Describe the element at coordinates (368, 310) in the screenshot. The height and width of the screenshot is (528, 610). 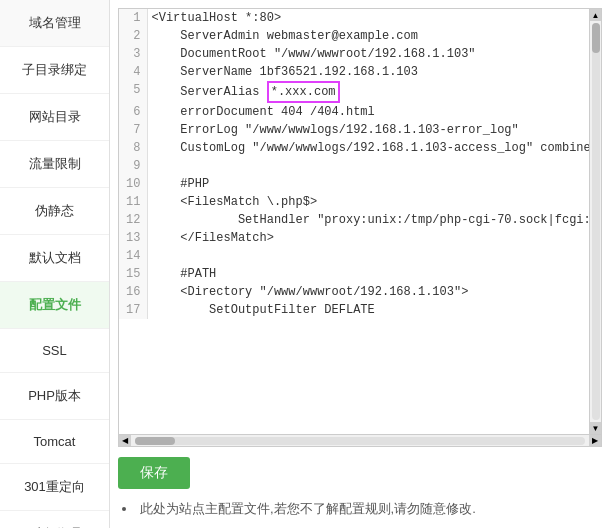
I see `line-code: SetOutputFilter DEFLATE` at that location.